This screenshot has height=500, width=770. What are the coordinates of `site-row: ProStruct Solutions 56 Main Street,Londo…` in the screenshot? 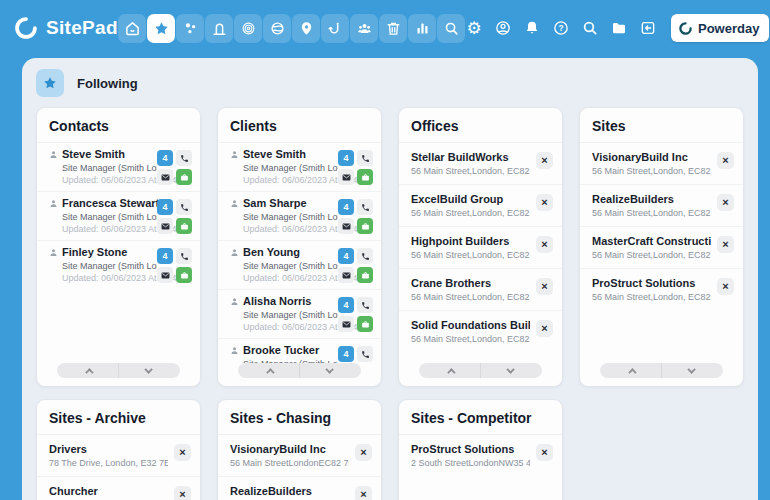 It's located at (662, 290).